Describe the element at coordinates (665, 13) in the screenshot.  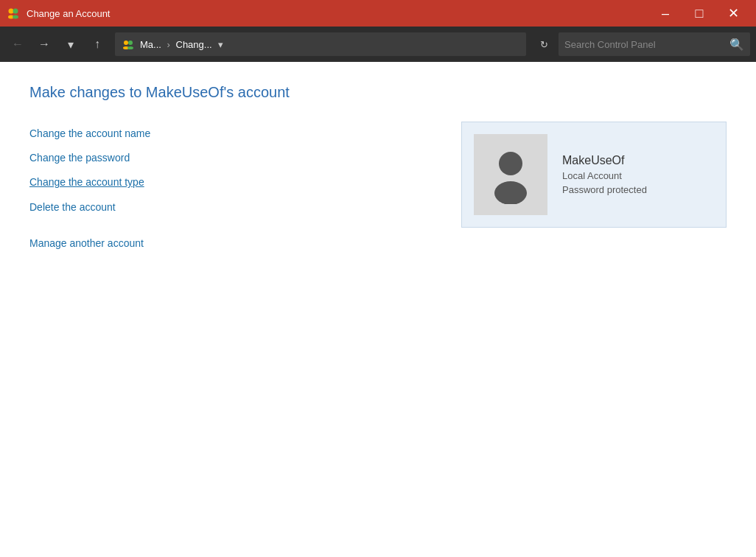
I see `minimize-button: –` at that location.